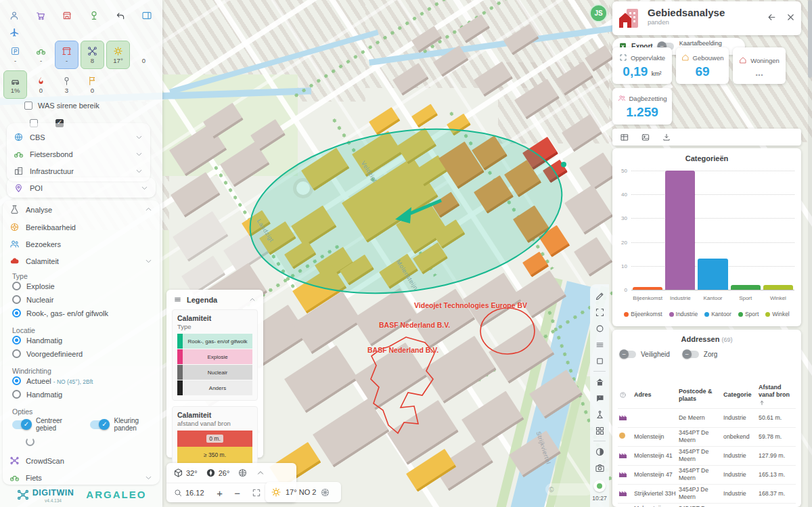 This screenshot has height=507, width=812. I want to click on pencil-tool-icon, so click(600, 296).